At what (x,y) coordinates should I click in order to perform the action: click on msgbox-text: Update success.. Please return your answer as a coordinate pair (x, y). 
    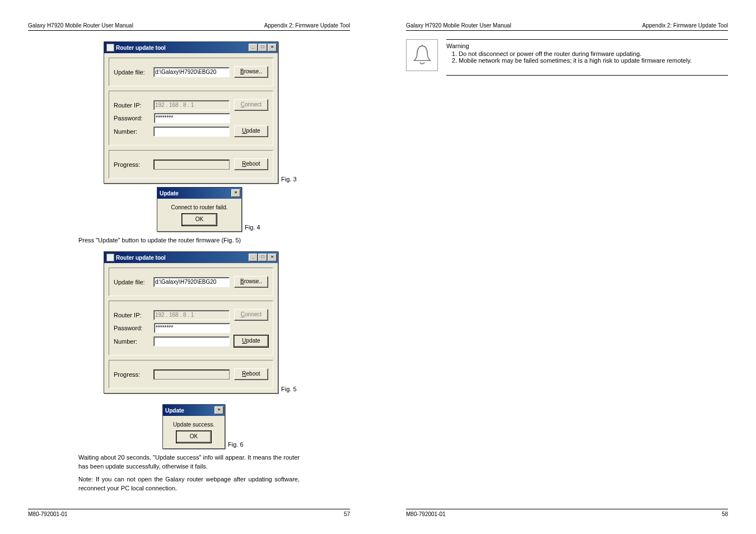
    Looking at the image, I should click on (194, 424).